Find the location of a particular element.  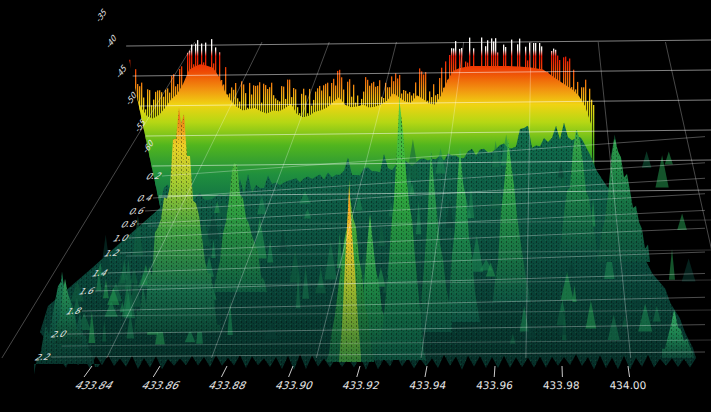

power-tick-label: -35 is located at coordinates (102, 16).